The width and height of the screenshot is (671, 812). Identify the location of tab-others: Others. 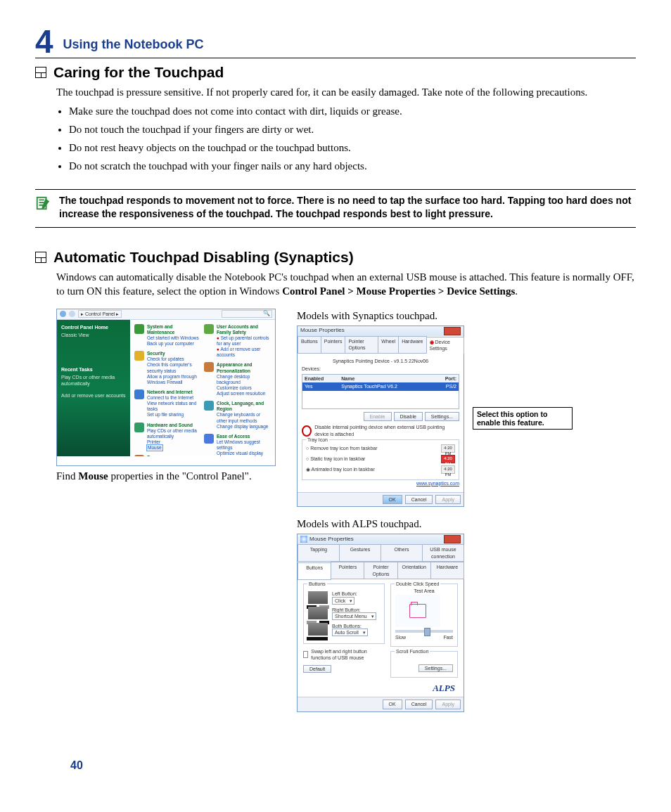
(402, 553).